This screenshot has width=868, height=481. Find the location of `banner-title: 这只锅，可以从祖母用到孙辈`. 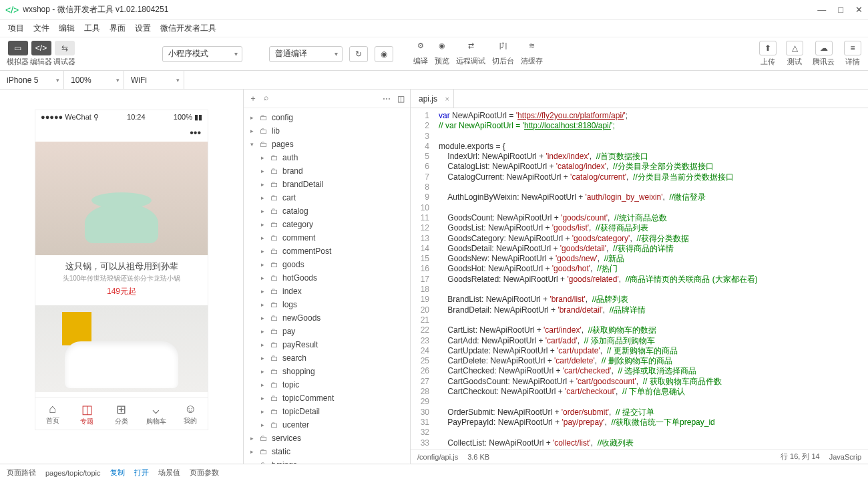

banner-title: 这只锅，可以从祖母用到孙辈 is located at coordinates (122, 267).